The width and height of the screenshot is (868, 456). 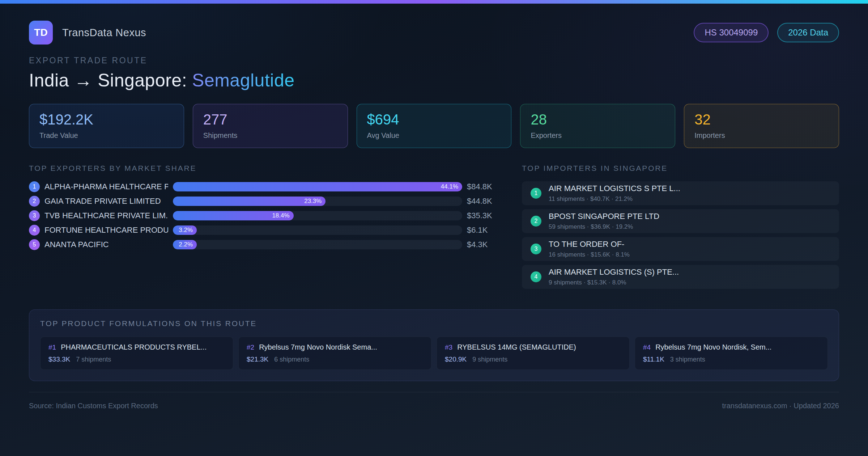 I want to click on product-rank: #4, so click(x=647, y=347).